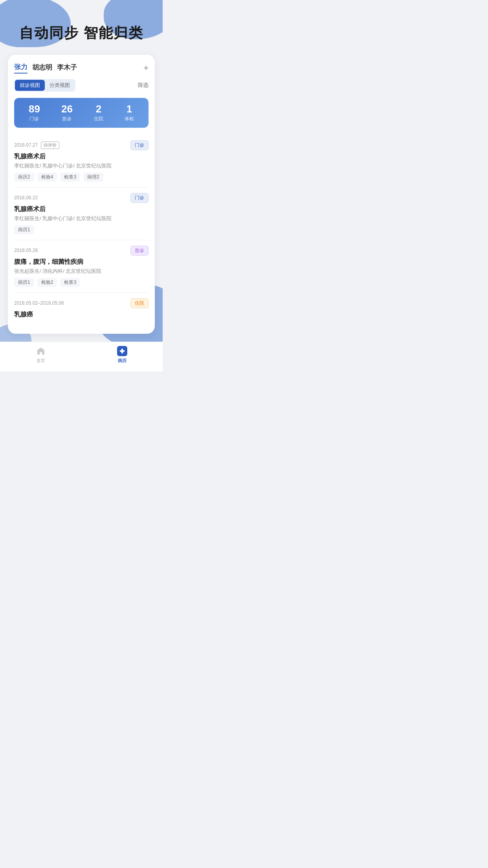  What do you see at coordinates (99, 119) in the screenshot?
I see `stat-inpatient-label: 住院` at bounding box center [99, 119].